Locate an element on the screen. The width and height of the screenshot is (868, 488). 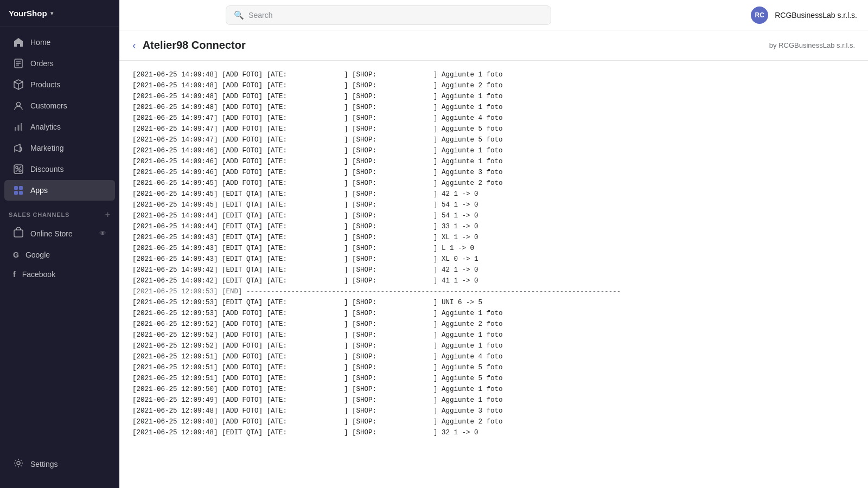
sidebar-item-marketing: Marketing is located at coordinates (60, 148).